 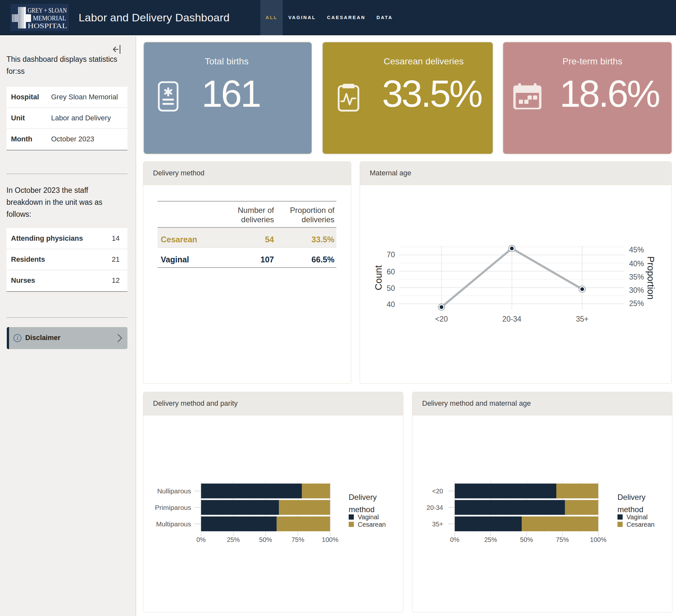 What do you see at coordinates (636, 264) in the screenshot?
I see `svg-text: 40%` at bounding box center [636, 264].